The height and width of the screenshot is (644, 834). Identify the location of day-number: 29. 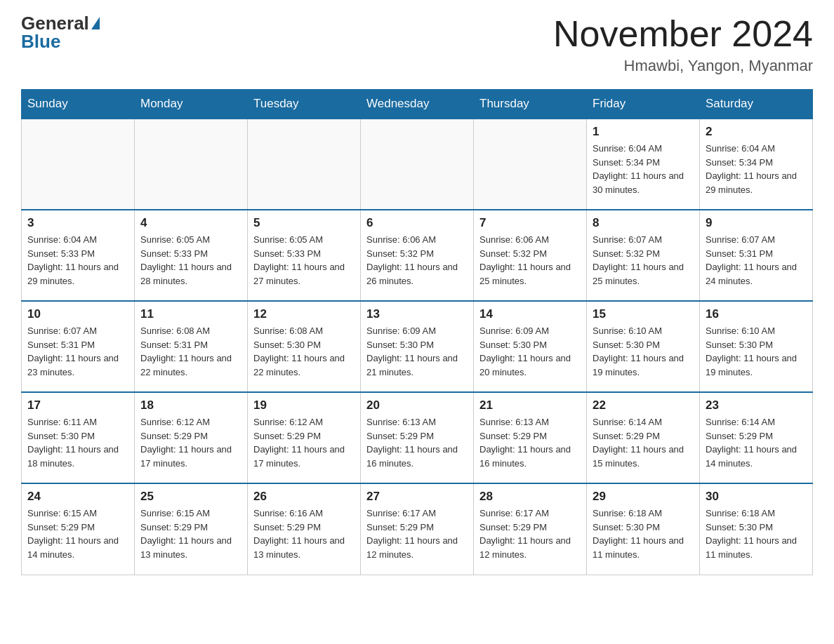
(643, 497).